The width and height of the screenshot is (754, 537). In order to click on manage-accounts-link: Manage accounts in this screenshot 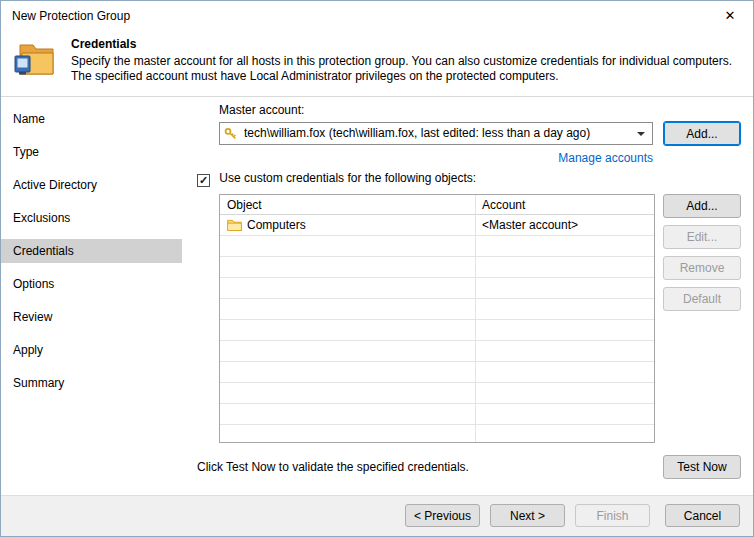, I will do `click(606, 158)`.